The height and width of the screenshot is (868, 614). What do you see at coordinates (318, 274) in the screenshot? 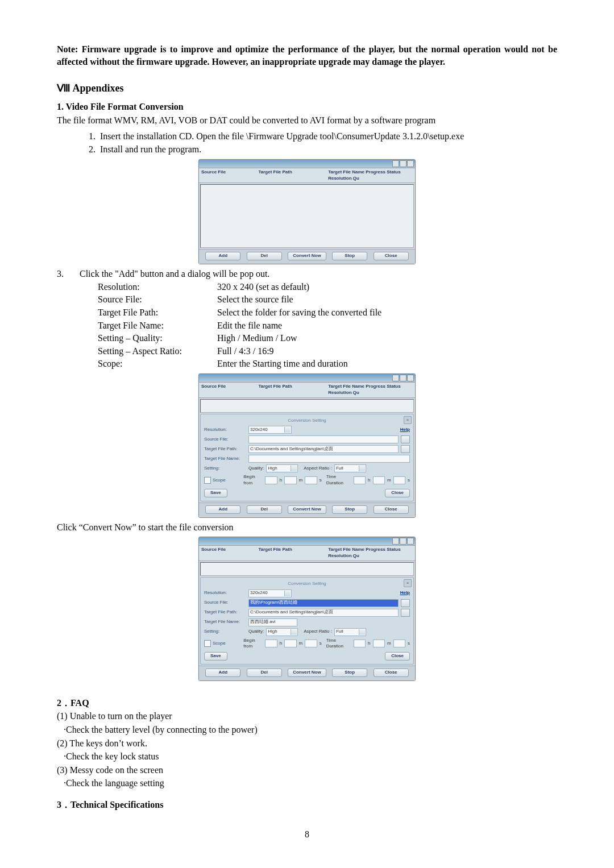
I see `step-3-text: Click the "Add" button and a dialog will…` at bounding box center [318, 274].